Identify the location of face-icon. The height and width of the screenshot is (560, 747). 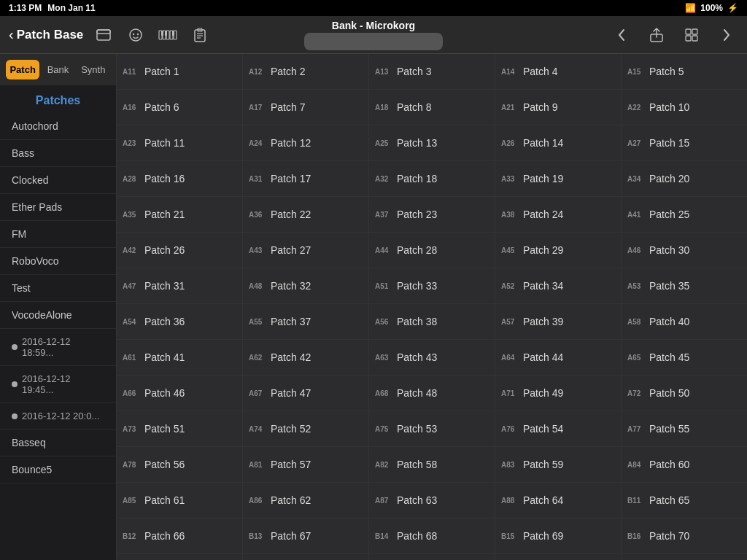
(136, 35).